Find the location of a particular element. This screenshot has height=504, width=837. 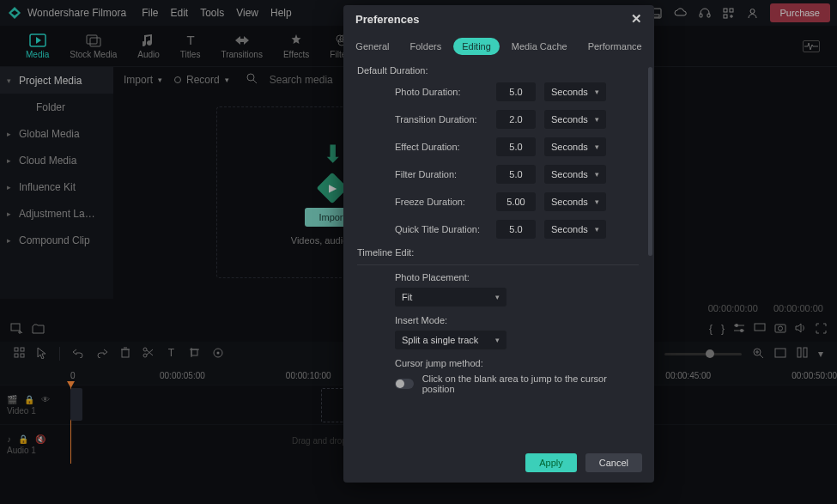

dialog-footer: Apply Cancel is located at coordinates (499, 463).